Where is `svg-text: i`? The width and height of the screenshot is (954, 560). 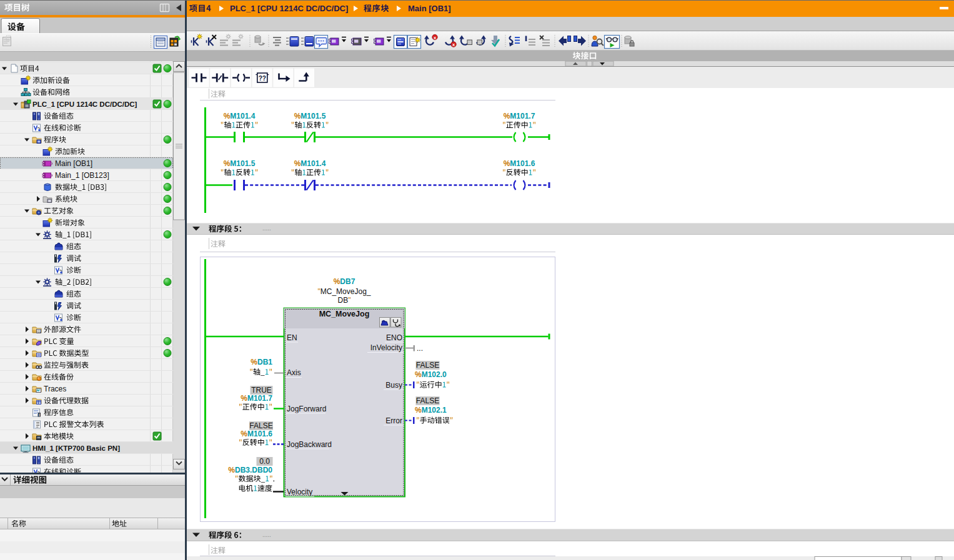
svg-text: i is located at coordinates (39, 415).